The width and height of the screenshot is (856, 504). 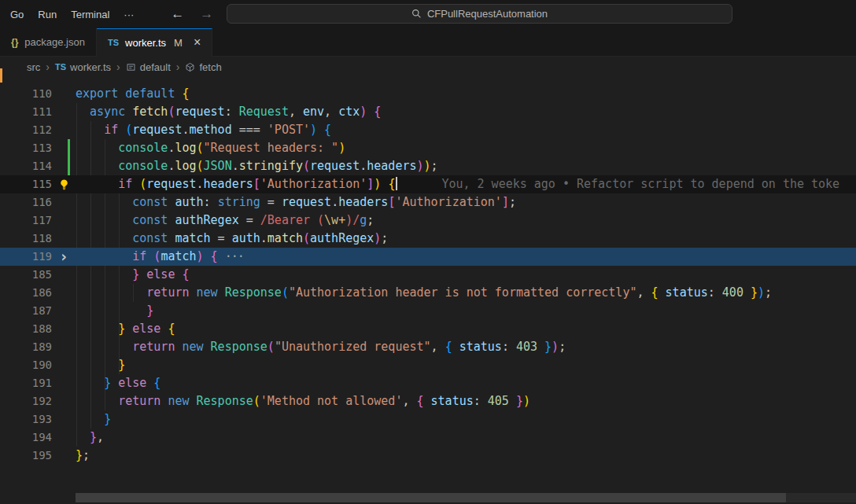 I want to click on code-line: 118 const match = auth.match(authRegex);, so click(x=428, y=239).